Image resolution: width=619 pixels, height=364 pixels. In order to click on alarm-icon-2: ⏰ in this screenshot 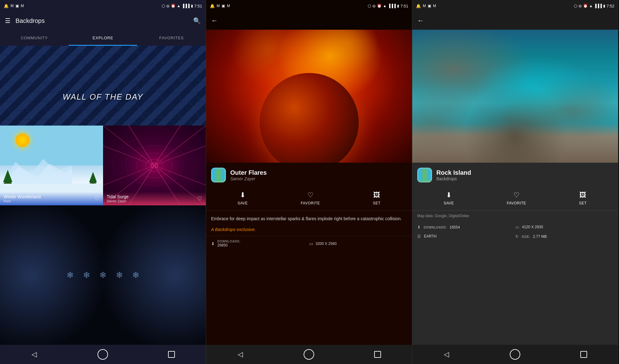, I will do `click(379, 6)`.